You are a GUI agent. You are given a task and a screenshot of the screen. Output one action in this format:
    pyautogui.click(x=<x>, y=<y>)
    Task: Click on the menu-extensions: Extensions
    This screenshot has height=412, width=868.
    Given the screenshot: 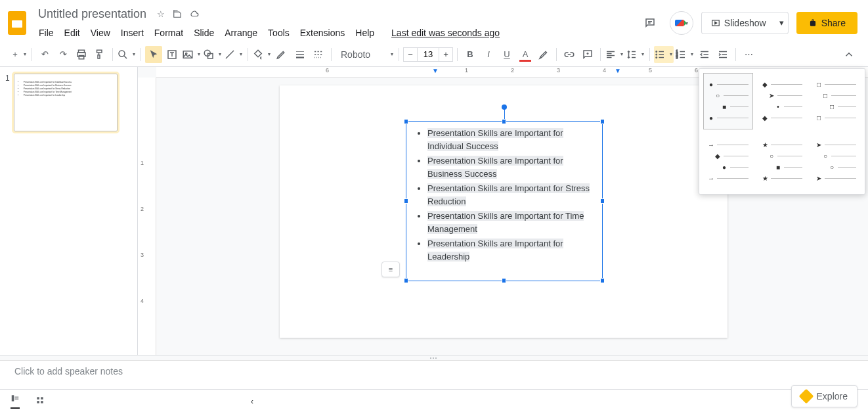 What is the action you would take?
    pyautogui.click(x=322, y=33)
    